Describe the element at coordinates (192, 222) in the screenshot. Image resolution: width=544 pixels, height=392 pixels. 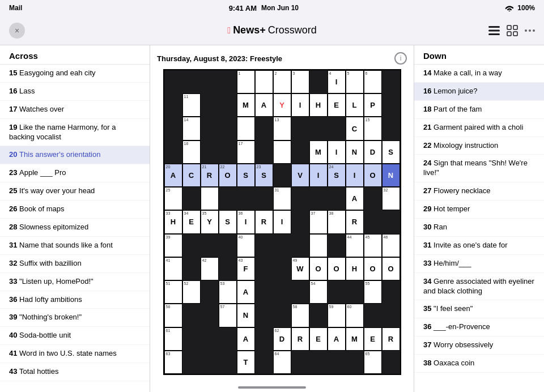
I see `cell-r6-c1: 34E` at that location.